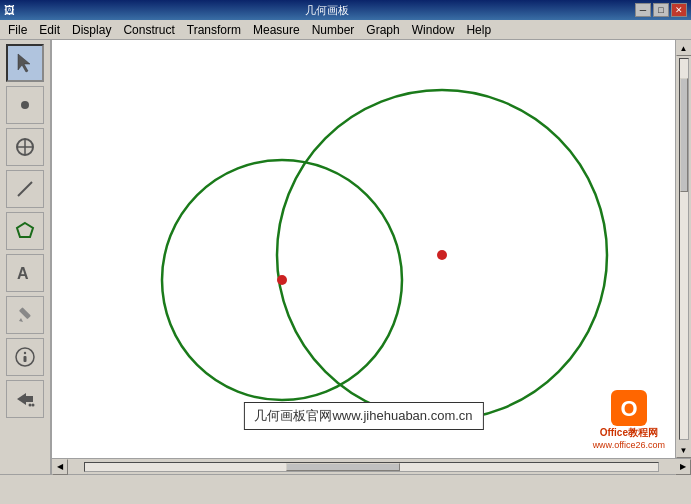  Describe the element at coordinates (214, 30) in the screenshot. I see `menu-transform: Transform` at that location.